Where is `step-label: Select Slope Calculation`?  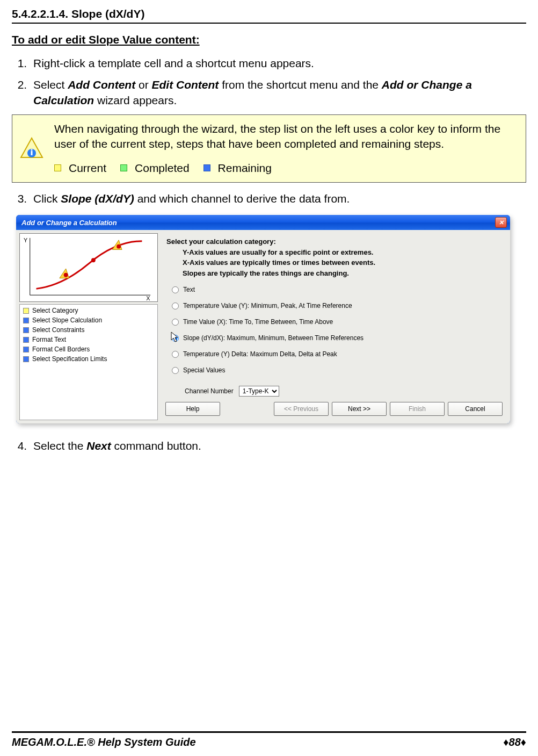 step-label: Select Slope Calculation is located at coordinates (67, 320).